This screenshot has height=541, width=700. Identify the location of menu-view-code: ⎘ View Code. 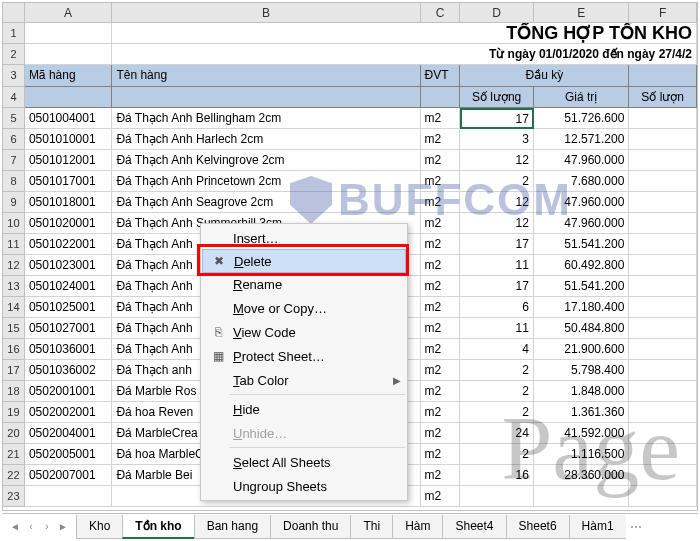
(304, 332).